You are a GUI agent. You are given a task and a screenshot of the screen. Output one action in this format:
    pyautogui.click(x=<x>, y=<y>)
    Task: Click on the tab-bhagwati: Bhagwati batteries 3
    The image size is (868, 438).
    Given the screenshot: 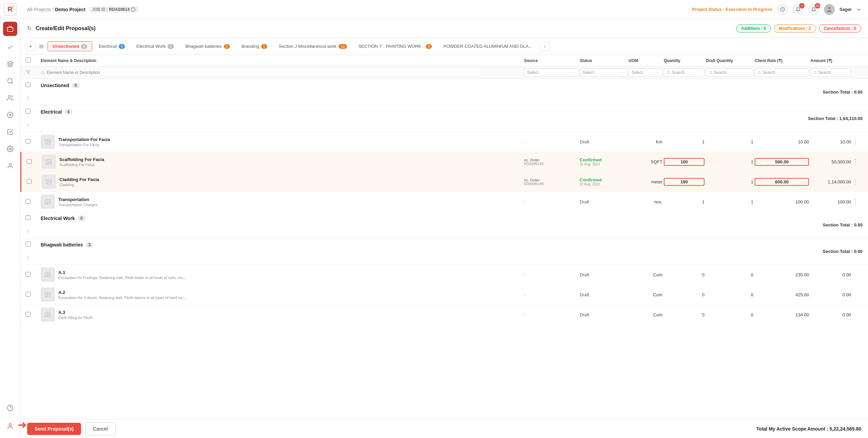 What is the action you would take?
    pyautogui.click(x=208, y=46)
    